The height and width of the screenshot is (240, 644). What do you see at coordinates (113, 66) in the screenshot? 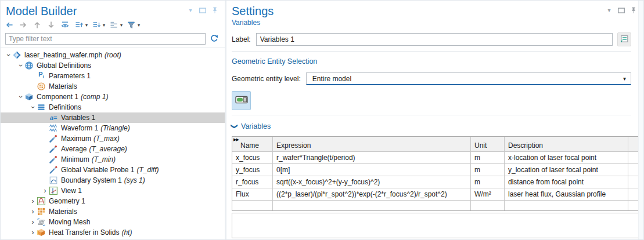
I see `tree-item-global-definitions: ›Global Definitions` at bounding box center [113, 66].